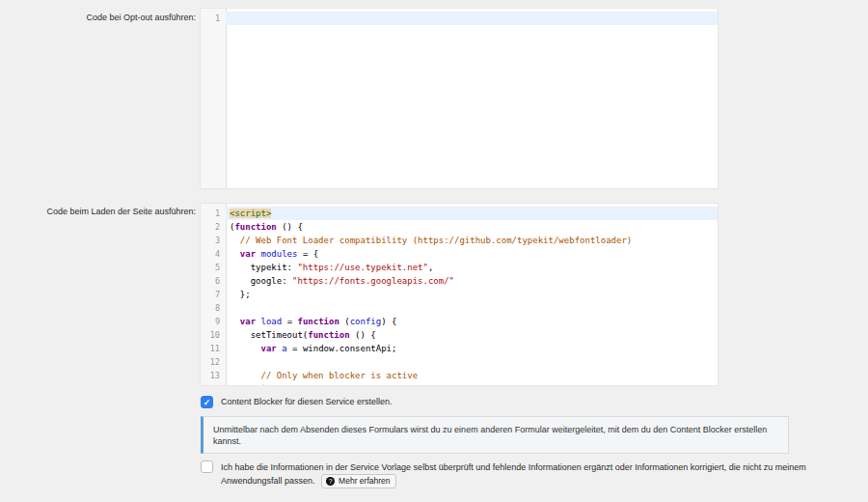  What do you see at coordinates (98, 17) in the screenshot?
I see `optout-code-label: Code bei Opt-out ausführen:` at bounding box center [98, 17].